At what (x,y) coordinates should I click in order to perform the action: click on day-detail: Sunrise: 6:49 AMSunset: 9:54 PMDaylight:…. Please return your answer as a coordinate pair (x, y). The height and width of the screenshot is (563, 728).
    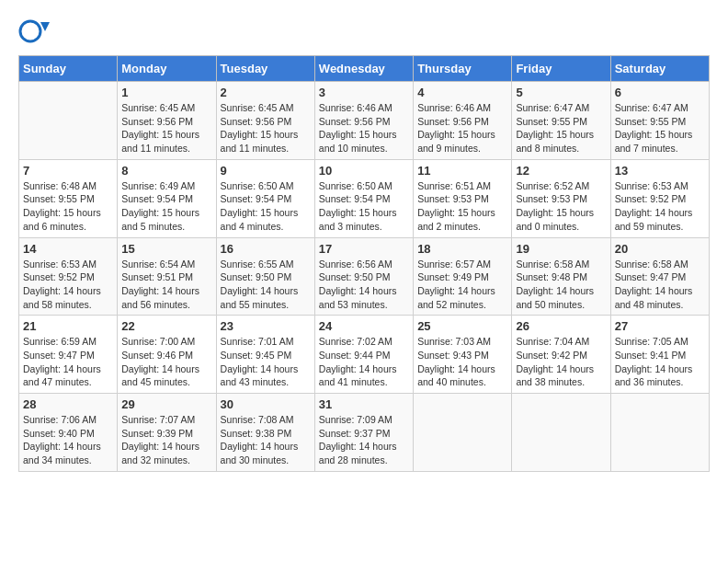
    Looking at the image, I should click on (166, 206).